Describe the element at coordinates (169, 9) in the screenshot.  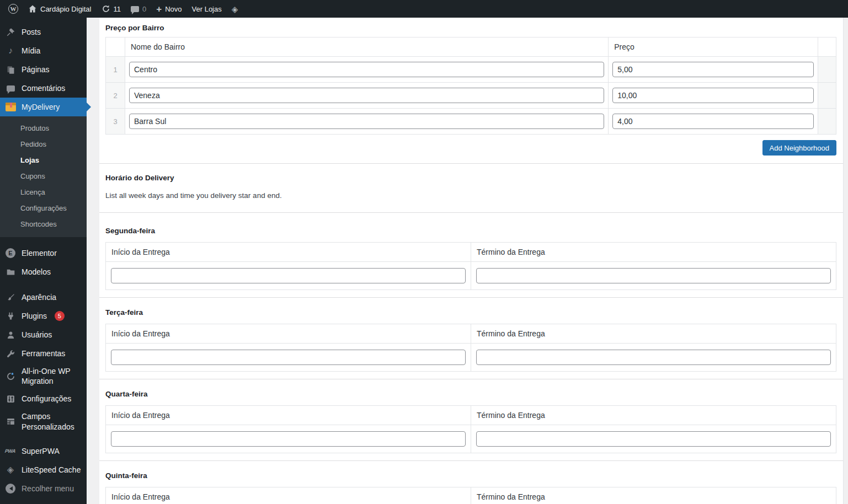
I see `new-content-button: + Novo` at that location.